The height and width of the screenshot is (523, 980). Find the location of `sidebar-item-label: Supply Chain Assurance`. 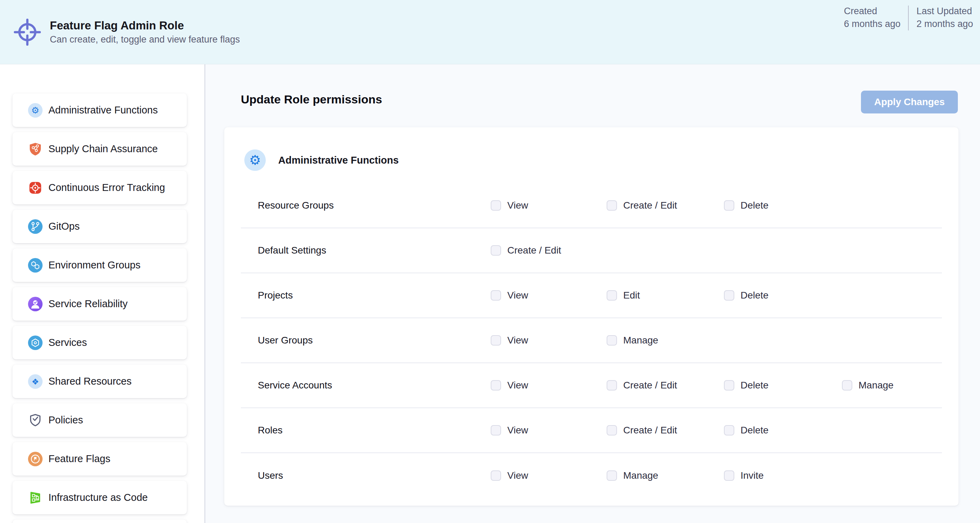

sidebar-item-label: Supply Chain Assurance is located at coordinates (103, 149).